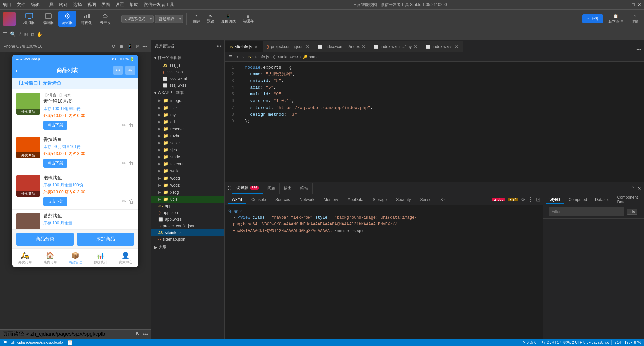 The height and width of the screenshot is (346, 644). I want to click on status-nav-icon: ⚑, so click(5, 342).